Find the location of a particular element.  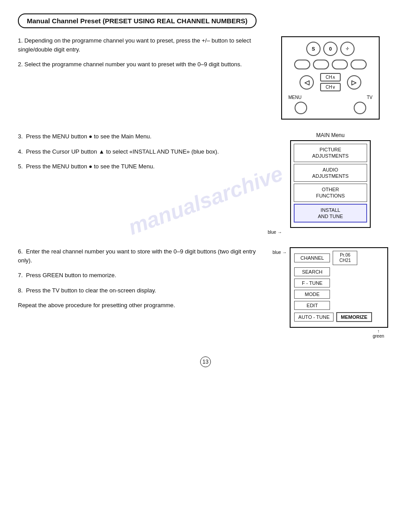

step-1: 1. Depending on the programme channel yo… is located at coordinates (138, 45).